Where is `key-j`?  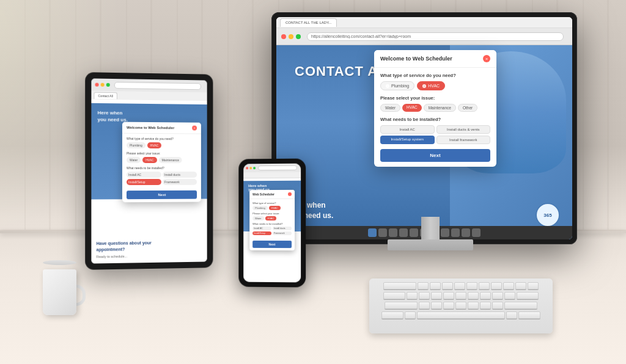
key-j is located at coordinates (485, 296).